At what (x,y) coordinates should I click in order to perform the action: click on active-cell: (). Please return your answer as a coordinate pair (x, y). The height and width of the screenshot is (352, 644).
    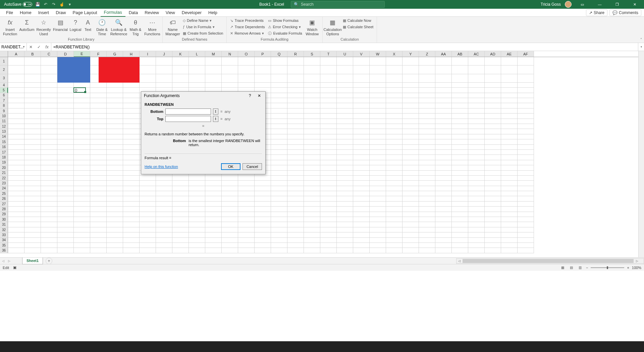
    Looking at the image, I should click on (80, 90).